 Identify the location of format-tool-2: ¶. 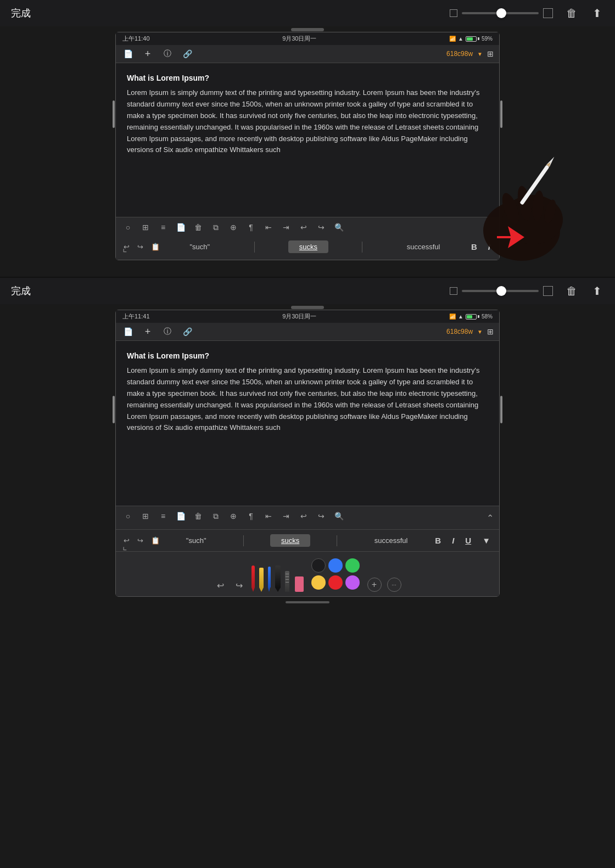
(251, 516).